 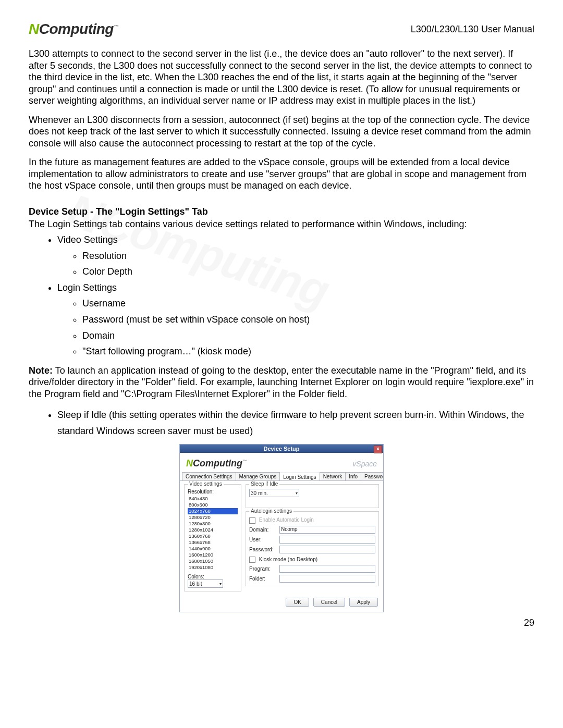 What do you see at coordinates (263, 578) in the screenshot?
I see `folder-label: Folder:` at bounding box center [263, 578].